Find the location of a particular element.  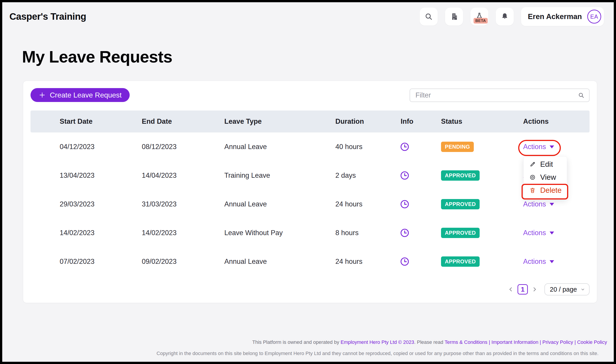

cell-end-date: 08/12/2023 is located at coordinates (159, 147).